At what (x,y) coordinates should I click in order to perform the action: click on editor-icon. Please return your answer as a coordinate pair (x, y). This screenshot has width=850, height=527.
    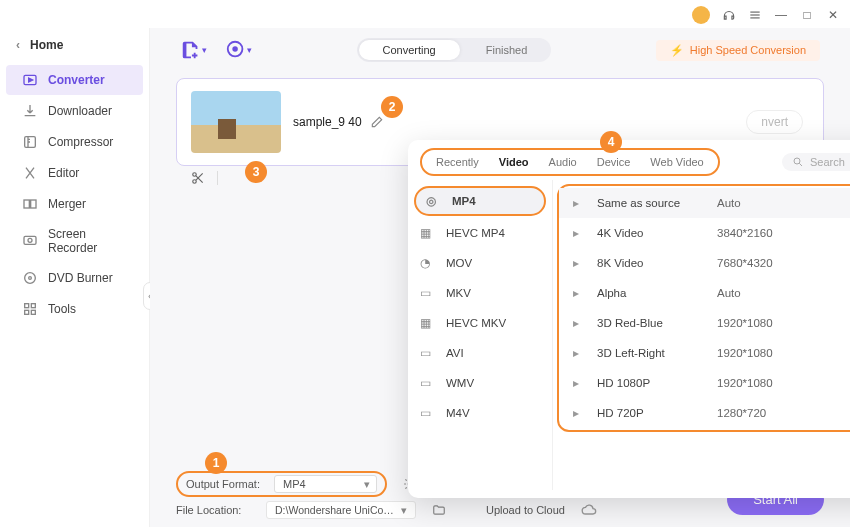
    Looking at the image, I should click on (30, 173).